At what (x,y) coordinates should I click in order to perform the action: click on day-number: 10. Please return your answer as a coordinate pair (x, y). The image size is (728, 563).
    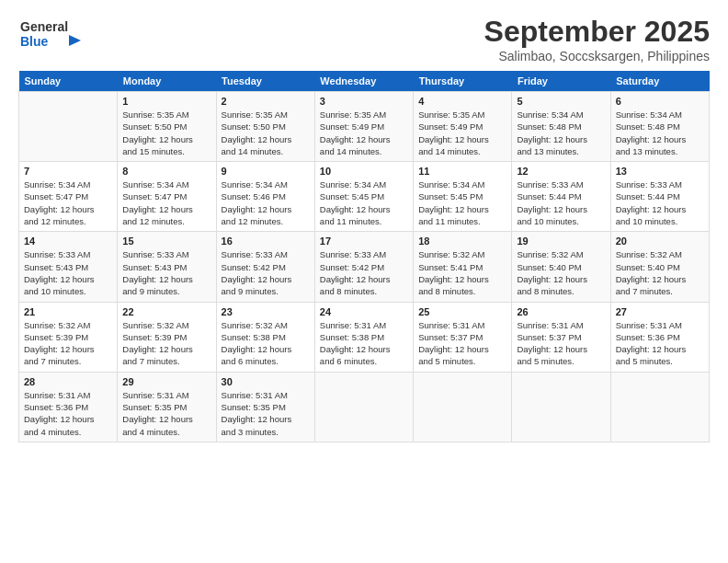
    Looking at the image, I should click on (364, 171).